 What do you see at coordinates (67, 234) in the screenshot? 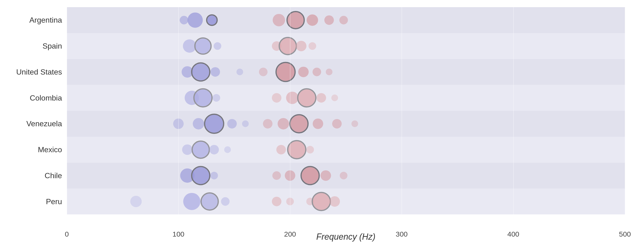
I see `x-tick-0: 0` at bounding box center [67, 234].